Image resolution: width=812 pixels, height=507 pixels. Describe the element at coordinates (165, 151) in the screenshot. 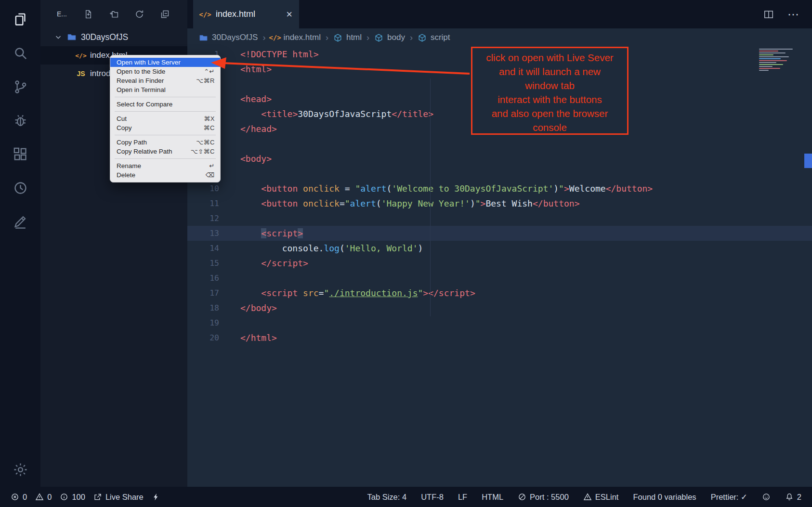

I see `menu-item-copy-relative-path: Copy Relative Path⌥⇧⌘C` at that location.